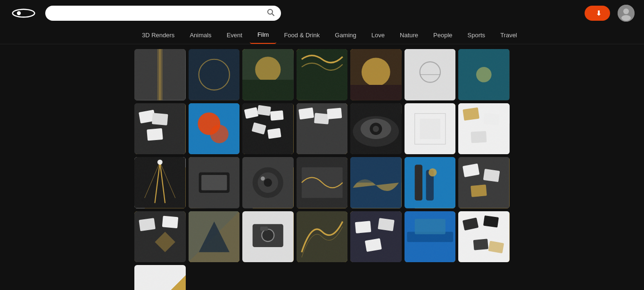 The width and height of the screenshot is (644, 290). What do you see at coordinates (322, 35) in the screenshot?
I see `category-nav: 3D RendersAnimalsEventFilmFood & DrinkGa…` at bounding box center [322, 35].